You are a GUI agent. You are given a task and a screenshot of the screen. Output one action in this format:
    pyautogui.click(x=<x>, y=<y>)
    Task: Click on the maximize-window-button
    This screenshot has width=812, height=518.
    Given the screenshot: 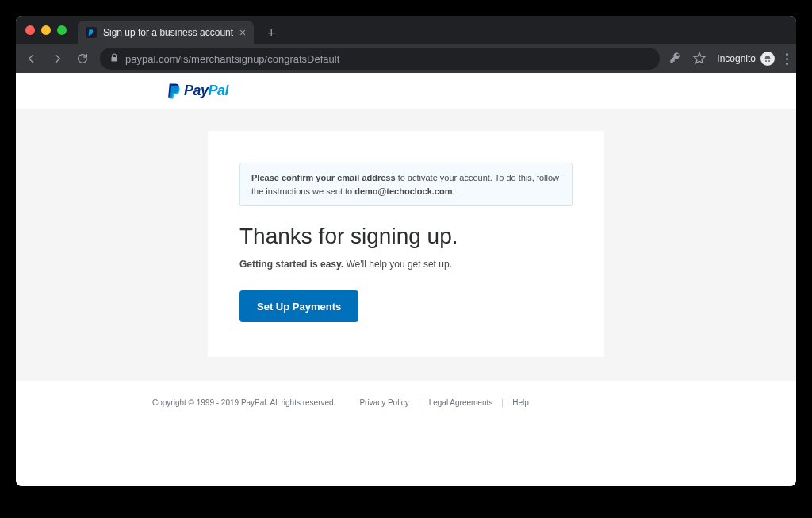 What is the action you would take?
    pyautogui.click(x=62, y=30)
    